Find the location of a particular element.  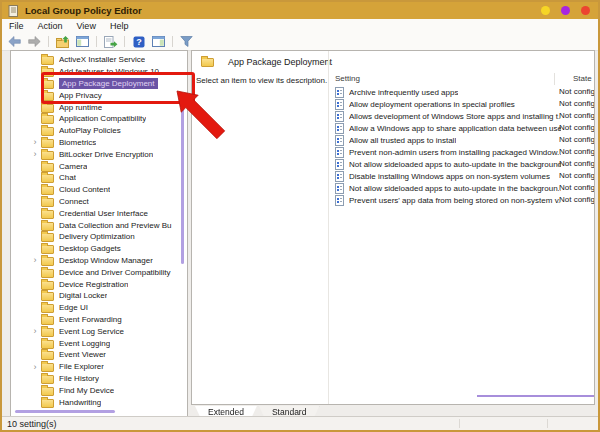

menu-item: File is located at coordinates (16, 26).